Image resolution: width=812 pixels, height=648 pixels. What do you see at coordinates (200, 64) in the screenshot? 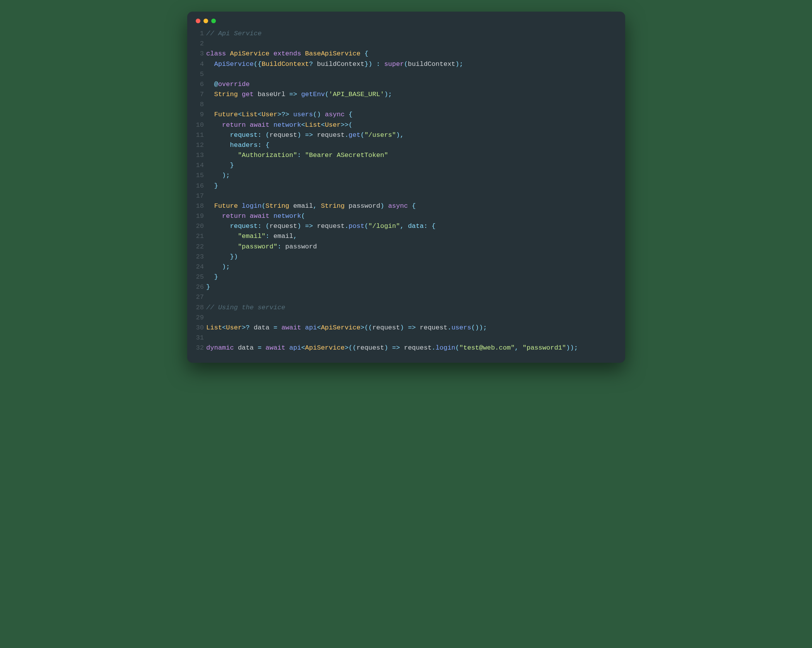
I see `line-number: 4` at bounding box center [200, 64].